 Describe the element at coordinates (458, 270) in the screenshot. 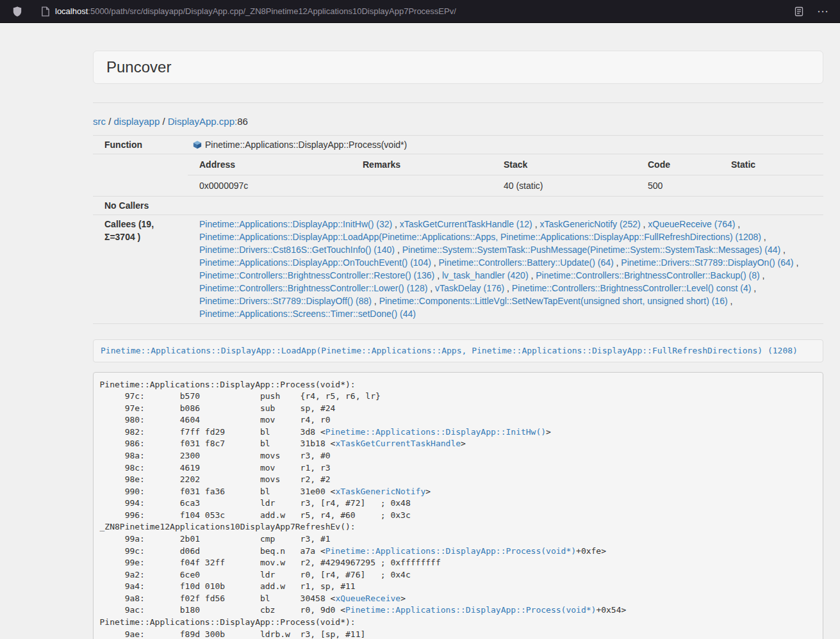

I see `callees-row: Callees (19, Σ=3704 ) Pinetime::Applicat…` at that location.